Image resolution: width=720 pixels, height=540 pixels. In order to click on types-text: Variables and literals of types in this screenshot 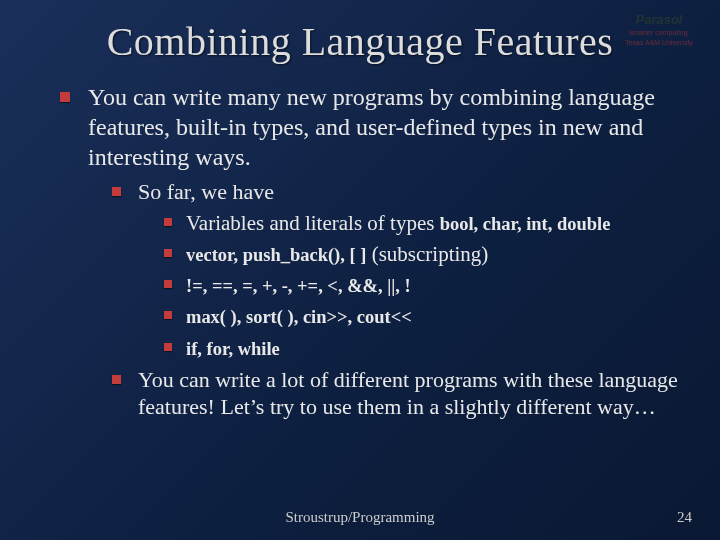, I will do `click(313, 223)`.